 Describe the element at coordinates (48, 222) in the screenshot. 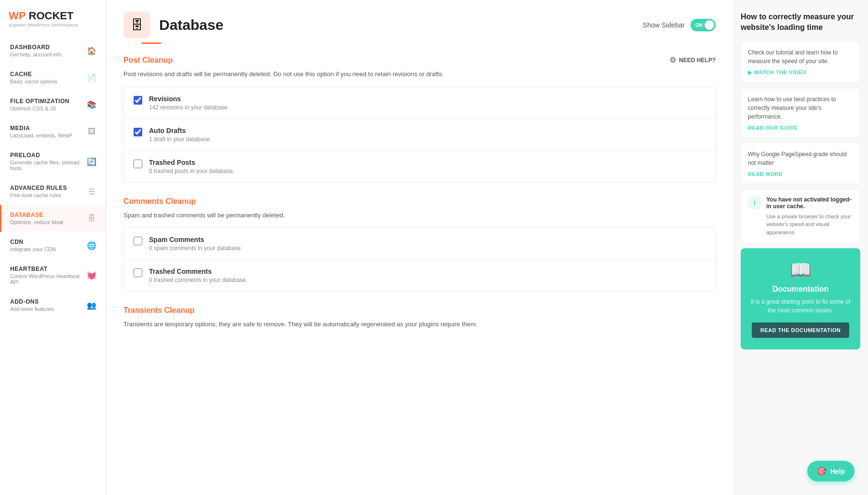

I see `nav-item-sub-database: Optimize, reduce bloat` at that location.